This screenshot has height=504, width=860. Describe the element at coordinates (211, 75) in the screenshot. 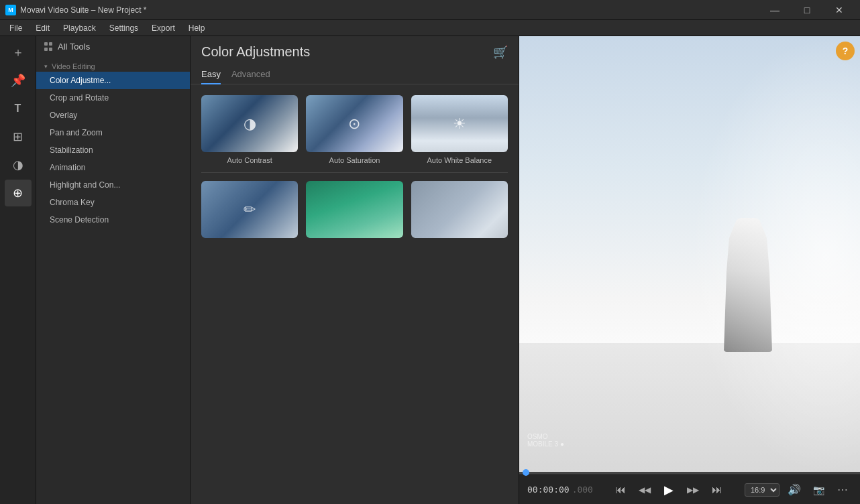

I see `tab-easy: Easy` at that location.